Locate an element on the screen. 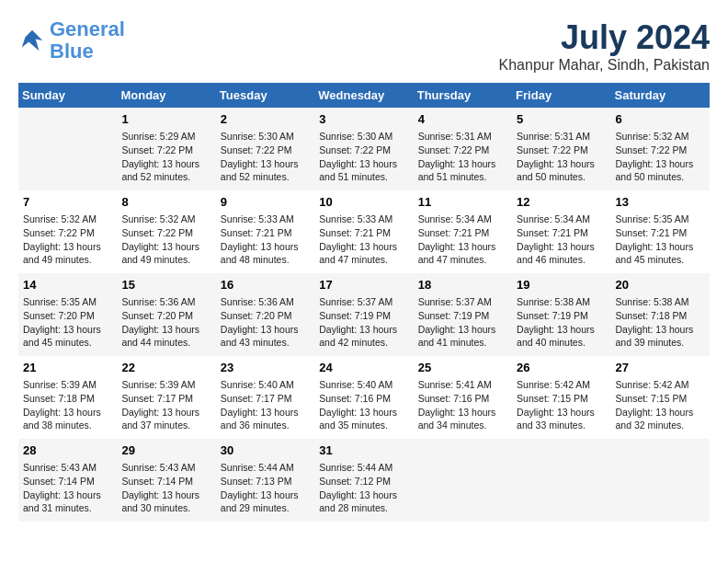 This screenshot has width=728, height=563. day-number: 7 is located at coordinates (68, 202).